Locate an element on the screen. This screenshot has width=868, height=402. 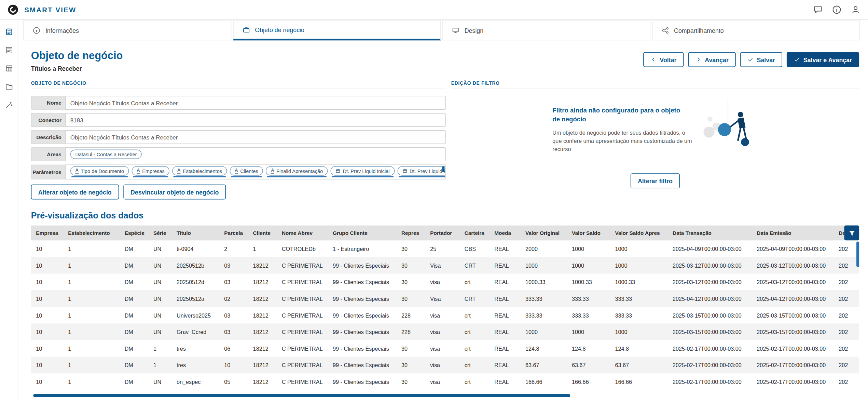
cell-data-transacao: 2025-03-12T00:00:00-03:00 is located at coordinates (709, 282).